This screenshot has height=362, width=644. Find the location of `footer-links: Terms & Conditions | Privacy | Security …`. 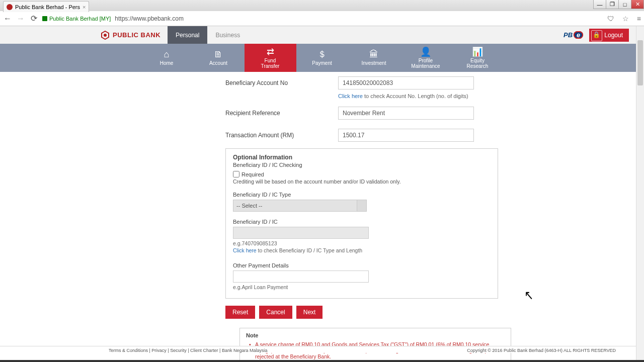

footer-links: Terms & Conditions | Privacy | Security … is located at coordinates (188, 350).